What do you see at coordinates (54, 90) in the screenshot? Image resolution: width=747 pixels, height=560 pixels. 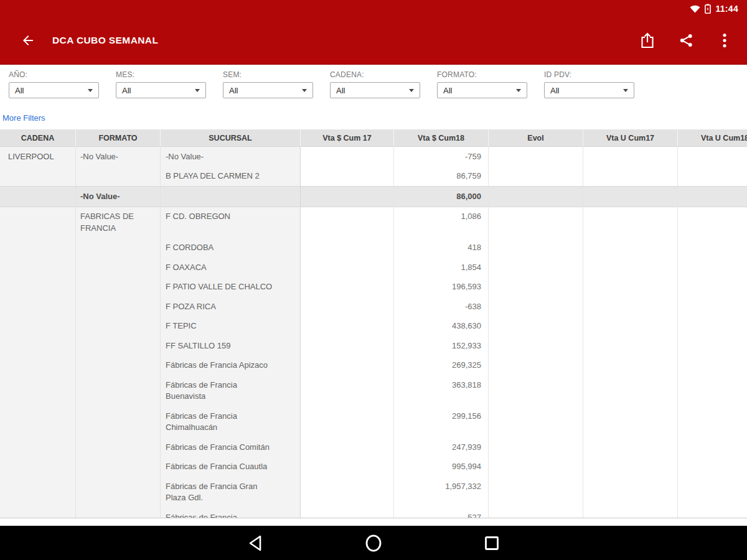 I see `ano-dropdown: All` at bounding box center [54, 90].